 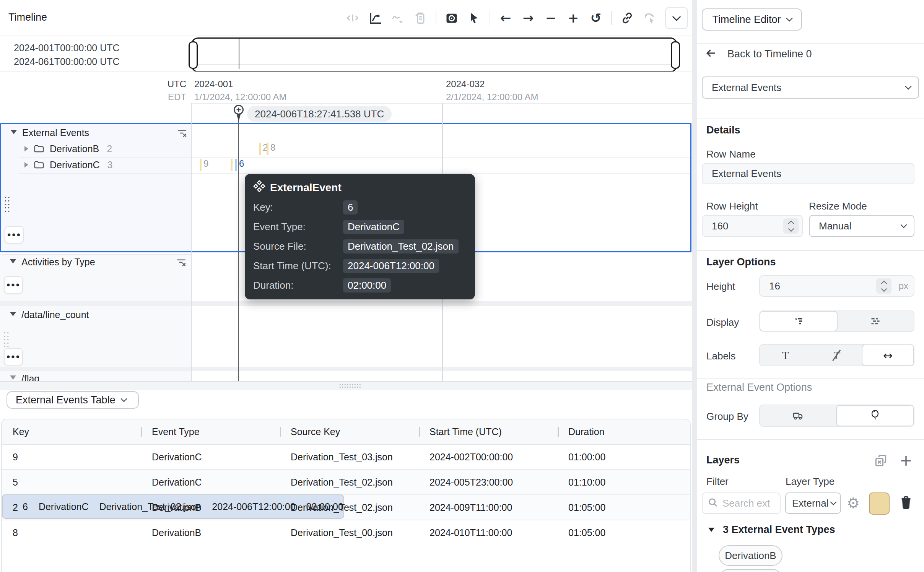 What do you see at coordinates (750, 570) in the screenshot?
I see `event-type-chip-DerivationC: DerivationC` at bounding box center [750, 570].